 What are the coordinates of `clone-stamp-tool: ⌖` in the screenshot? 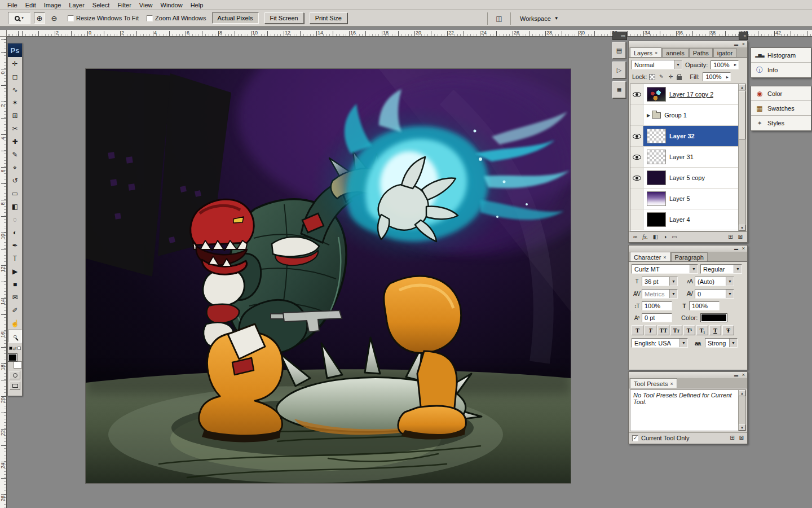 It's located at (15, 167).